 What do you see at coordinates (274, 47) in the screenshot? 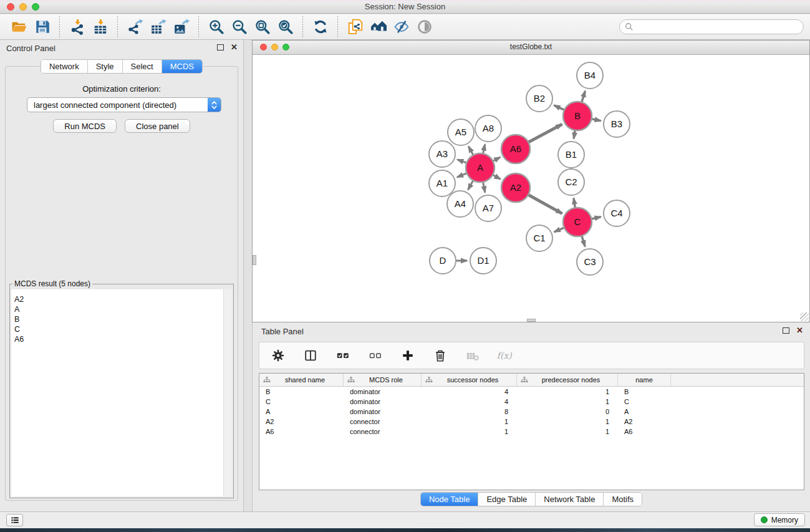
I see `network-minimize-icon` at bounding box center [274, 47].